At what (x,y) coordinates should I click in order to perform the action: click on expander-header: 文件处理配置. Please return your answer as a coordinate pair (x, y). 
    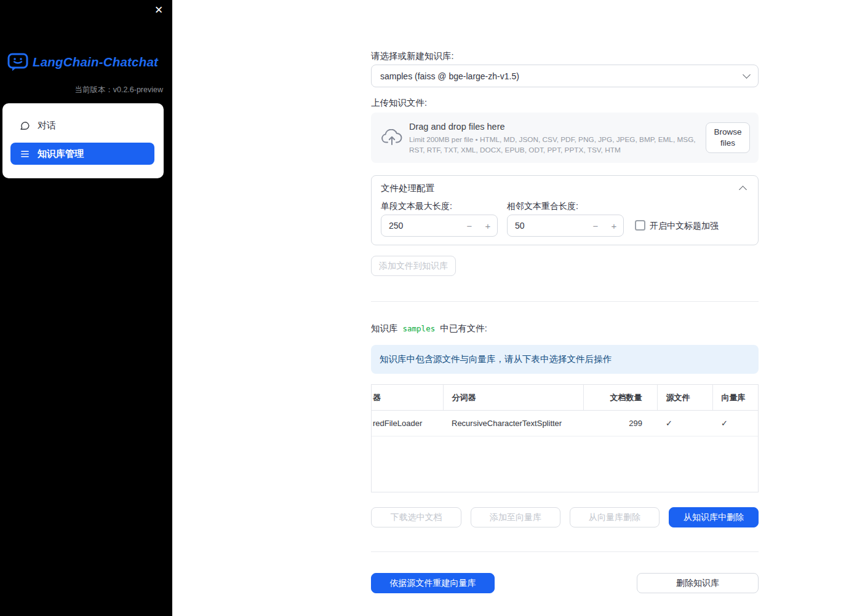
    Looking at the image, I should click on (565, 188).